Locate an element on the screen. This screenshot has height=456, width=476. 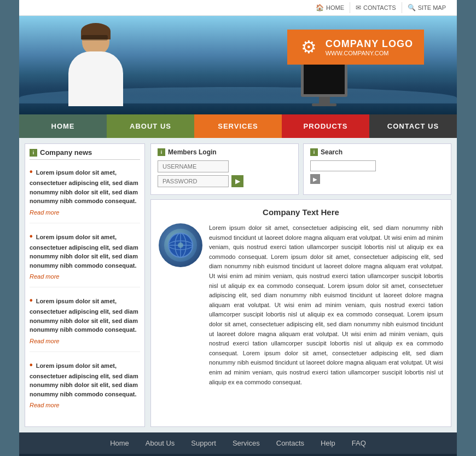
sidebar-header-icon: i is located at coordinates (33, 153).